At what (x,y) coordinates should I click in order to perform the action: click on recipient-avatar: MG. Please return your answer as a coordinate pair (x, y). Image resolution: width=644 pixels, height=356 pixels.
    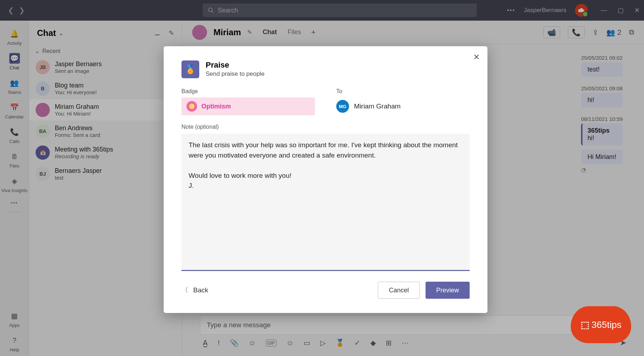
    Looking at the image, I should click on (343, 106).